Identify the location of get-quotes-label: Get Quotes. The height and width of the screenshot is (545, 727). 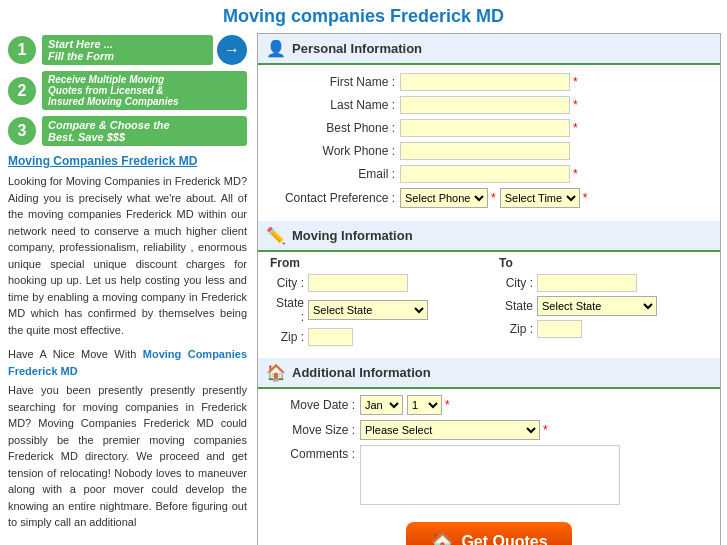
(504, 539).